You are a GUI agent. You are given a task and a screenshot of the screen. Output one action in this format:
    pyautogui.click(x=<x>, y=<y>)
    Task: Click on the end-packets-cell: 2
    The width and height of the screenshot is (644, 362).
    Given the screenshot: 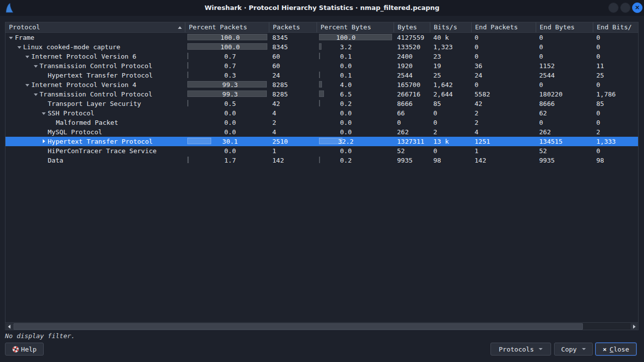 What is the action you would take?
    pyautogui.click(x=504, y=113)
    